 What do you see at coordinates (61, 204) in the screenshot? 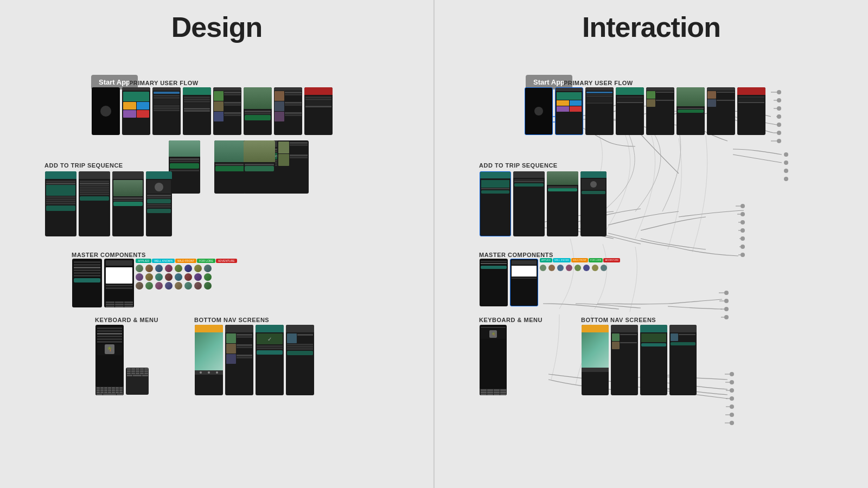
I see `screen-trip1` at bounding box center [61, 204].